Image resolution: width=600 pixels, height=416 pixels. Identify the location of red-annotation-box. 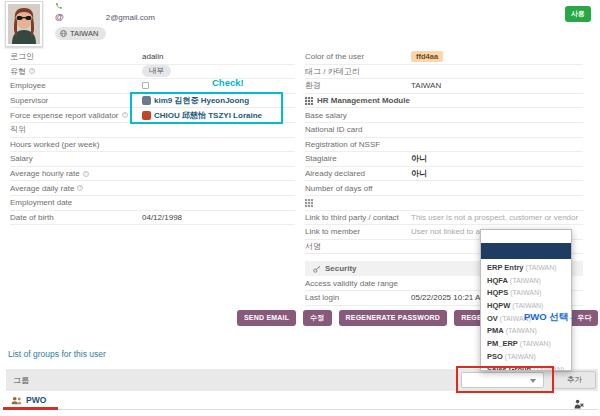
(505, 380).